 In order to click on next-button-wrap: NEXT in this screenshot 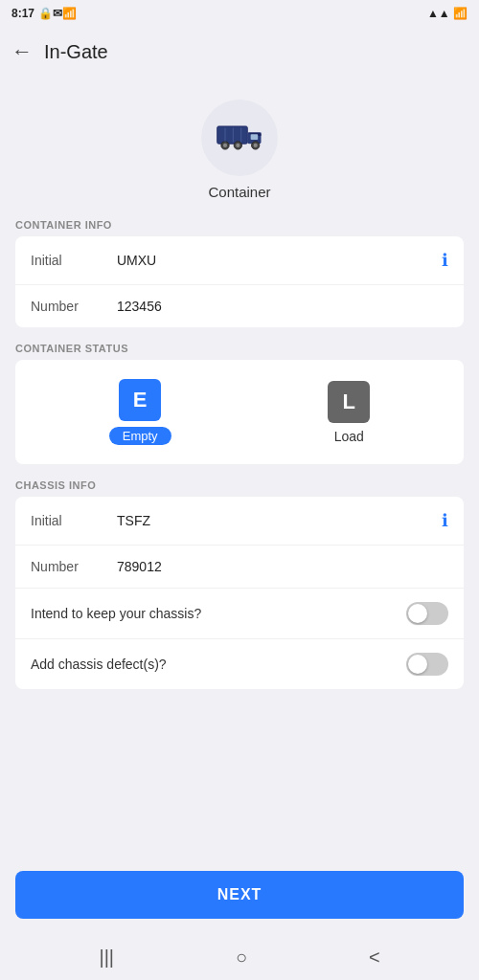, I will do `click(240, 895)`.